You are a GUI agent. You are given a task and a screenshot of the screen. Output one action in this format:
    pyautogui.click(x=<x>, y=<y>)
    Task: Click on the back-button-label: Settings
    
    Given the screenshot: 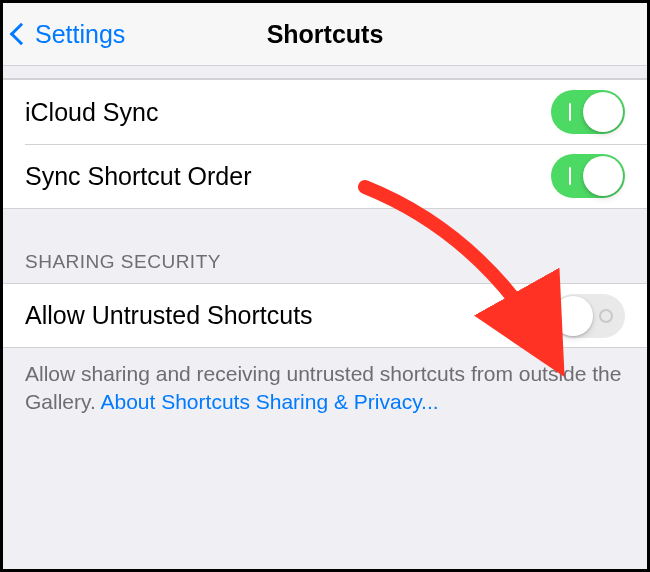 What is the action you would take?
    pyautogui.click(x=80, y=34)
    